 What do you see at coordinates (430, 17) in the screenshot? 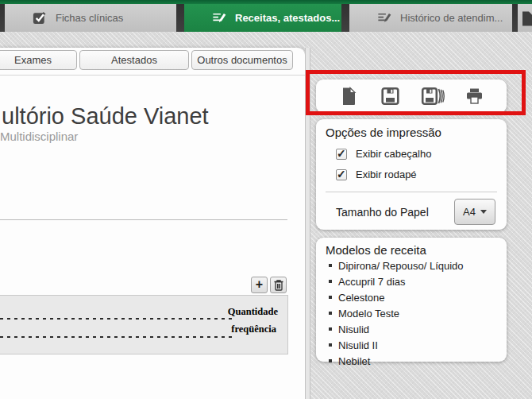
I see `tab-historico-atendimento: Histórico de atendim...` at bounding box center [430, 17].